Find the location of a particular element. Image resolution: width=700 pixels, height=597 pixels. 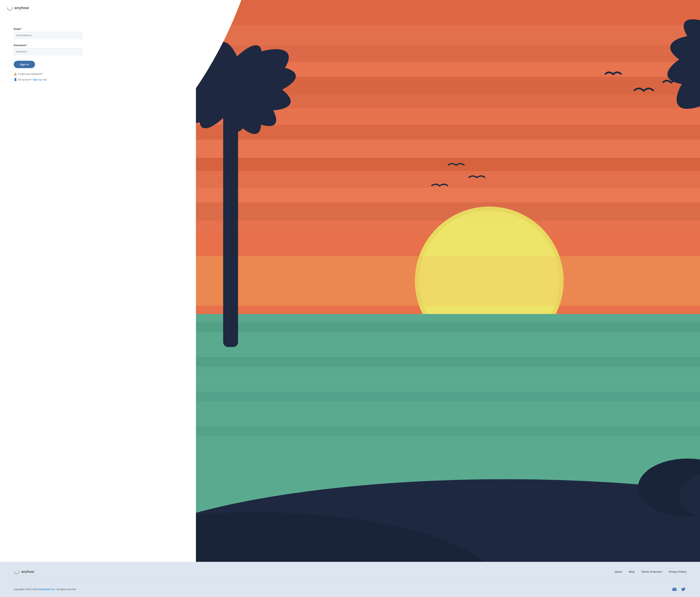

company-link: Netlandish Inc. is located at coordinates (47, 589).